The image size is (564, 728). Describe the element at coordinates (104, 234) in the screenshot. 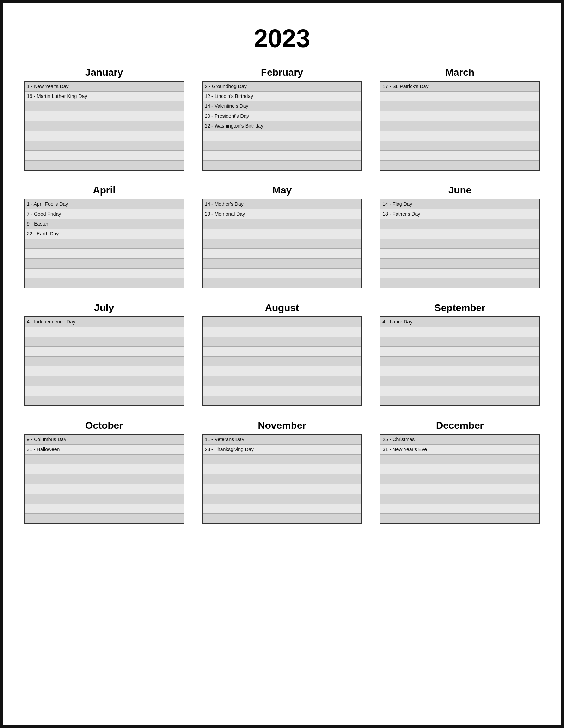

I see `table-row: 22 - Earth Day` at that location.